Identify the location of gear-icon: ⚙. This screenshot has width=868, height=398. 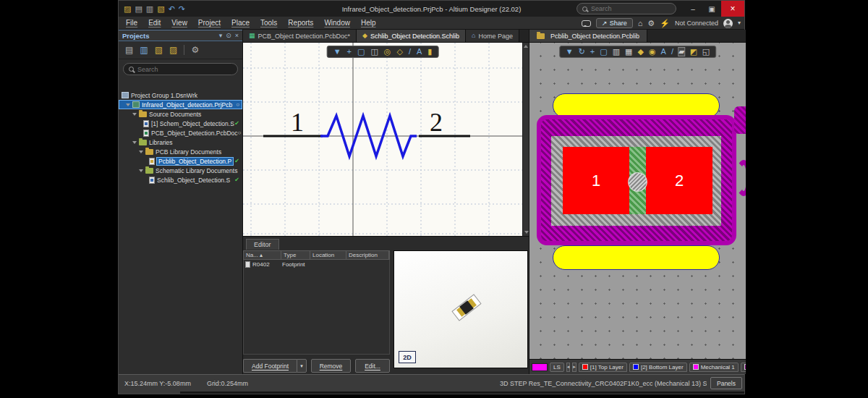
(651, 23).